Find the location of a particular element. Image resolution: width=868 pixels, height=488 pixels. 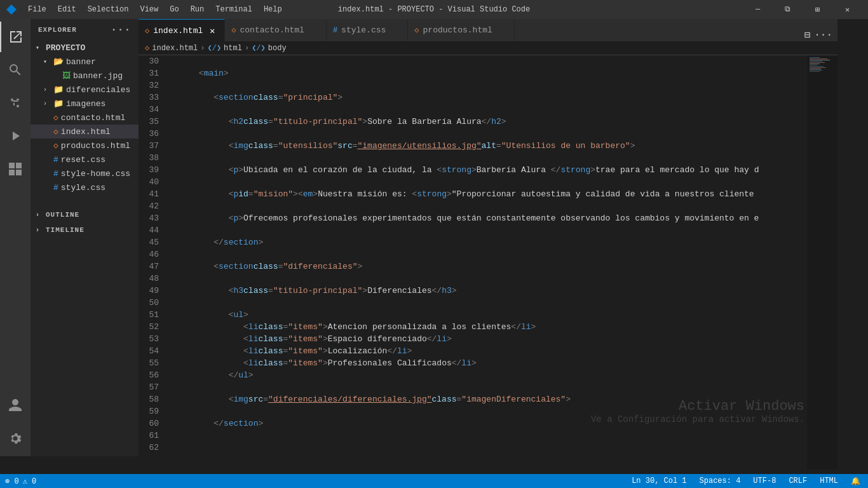

activity-extensions is located at coordinates (15, 169).